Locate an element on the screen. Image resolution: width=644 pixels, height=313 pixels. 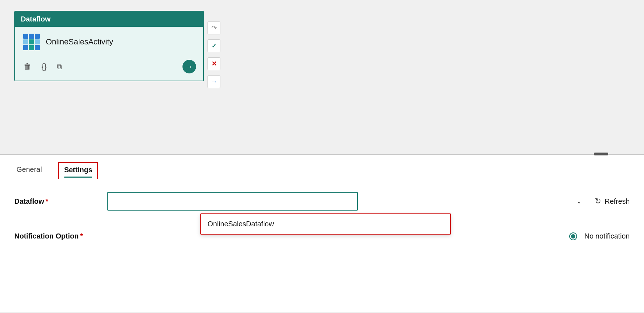
divider-handle is located at coordinates (601, 154).